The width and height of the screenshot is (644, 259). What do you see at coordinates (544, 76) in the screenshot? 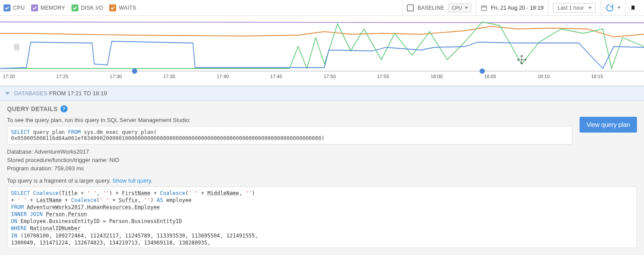
I see `axis-tick: 18:10` at bounding box center [544, 76].